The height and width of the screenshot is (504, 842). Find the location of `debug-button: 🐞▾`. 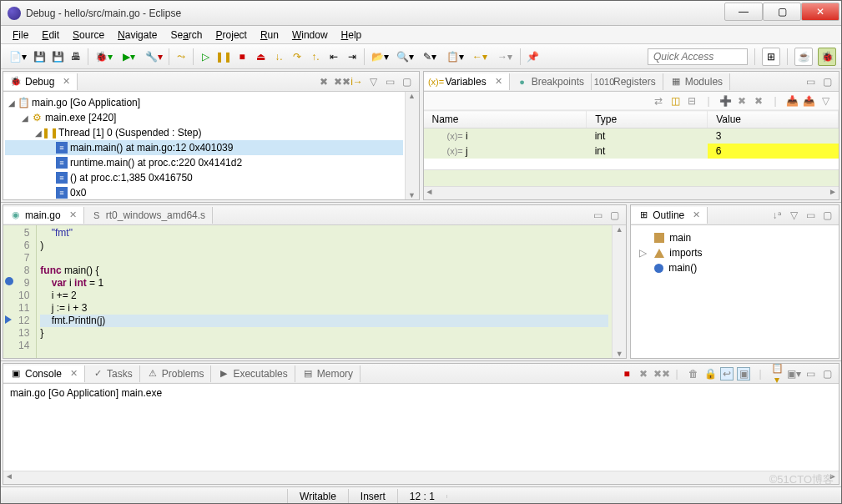

debug-button: 🐞▾ is located at coordinates (103, 57).